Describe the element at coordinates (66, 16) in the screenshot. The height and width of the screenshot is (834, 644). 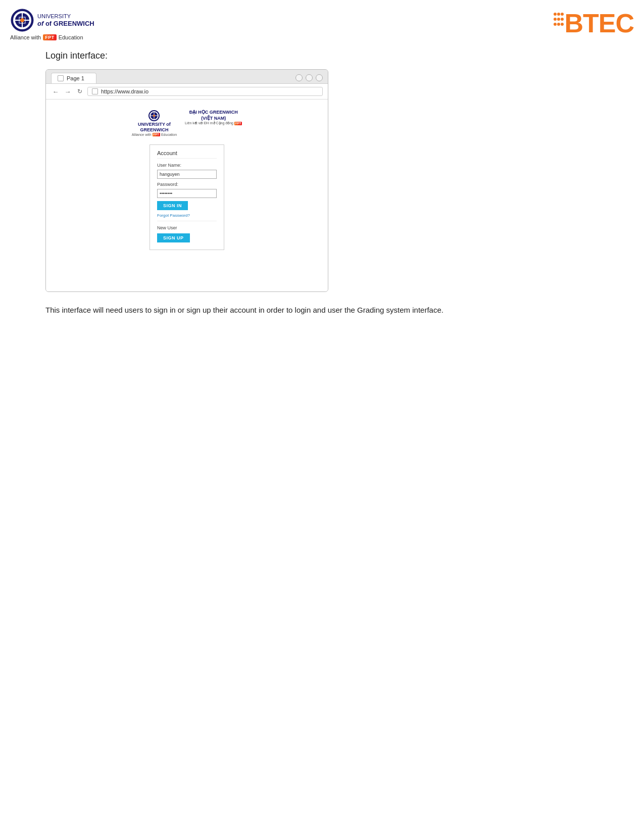
I see `university-of-label: UNIVERSITY` at that location.